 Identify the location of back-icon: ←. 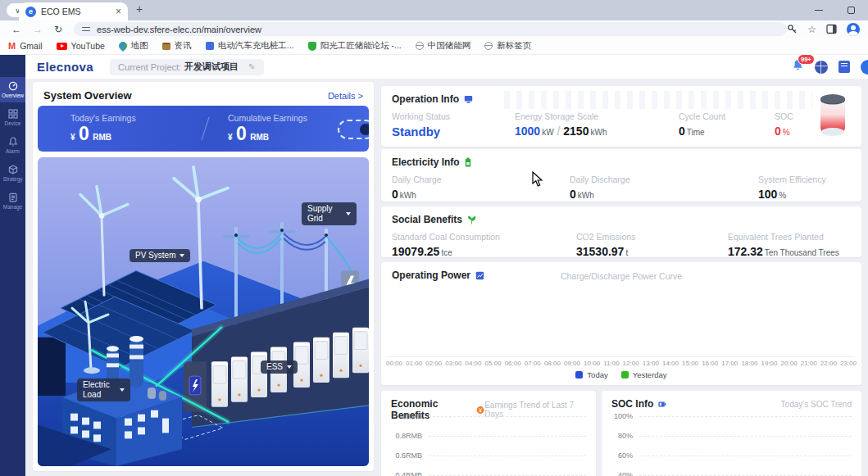
(16, 29).